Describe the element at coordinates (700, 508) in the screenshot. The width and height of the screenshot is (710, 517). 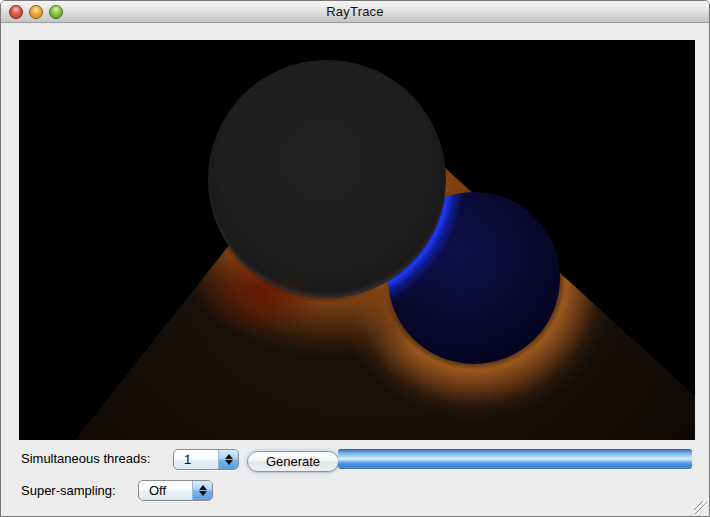
I see `resize-grip-icon` at that location.